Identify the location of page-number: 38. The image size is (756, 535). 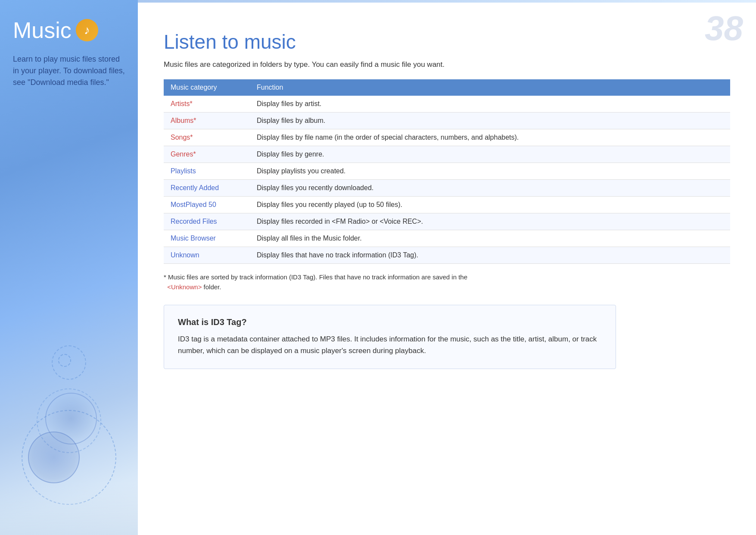
(724, 28).